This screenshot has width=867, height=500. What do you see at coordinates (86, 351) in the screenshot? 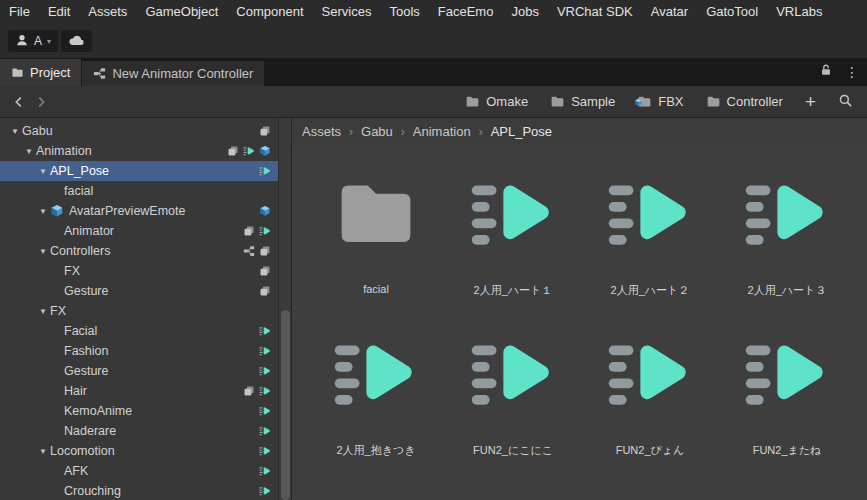
I see `tree-item-label: Fashion` at bounding box center [86, 351].